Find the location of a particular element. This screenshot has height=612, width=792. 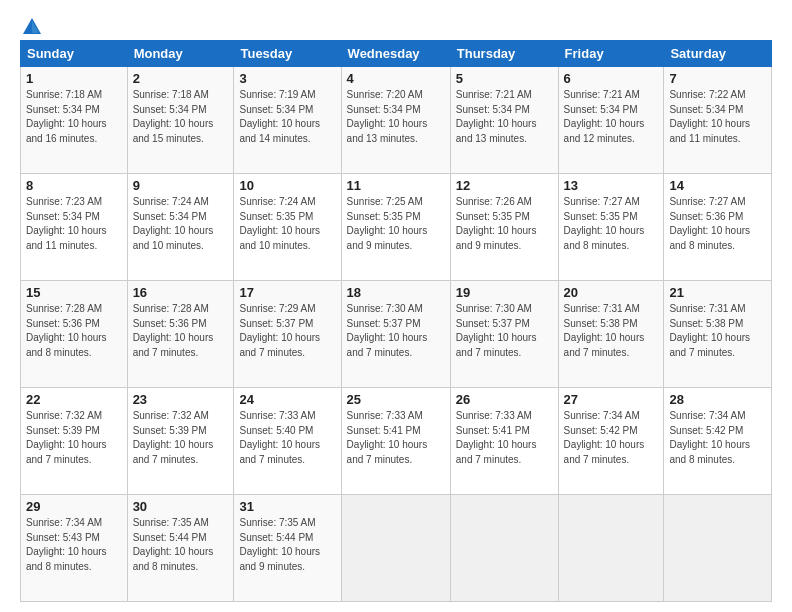

day-info: Sunrise: 7:23 AMSunset: 5:34 PMDaylight:… is located at coordinates (74, 224).